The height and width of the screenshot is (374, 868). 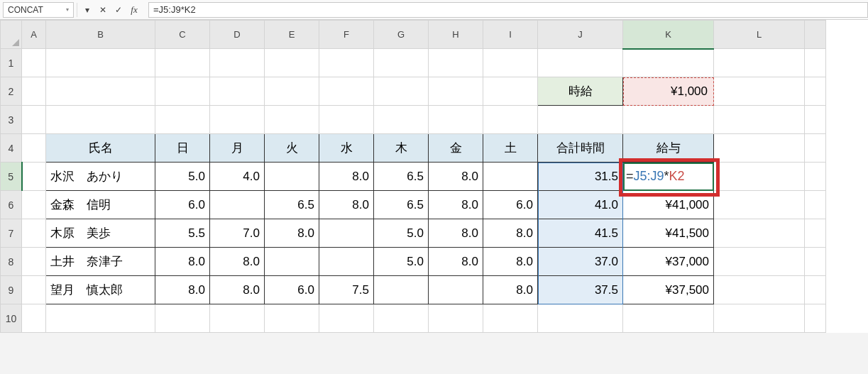 I want to click on header-day: 金, so click(x=456, y=148).